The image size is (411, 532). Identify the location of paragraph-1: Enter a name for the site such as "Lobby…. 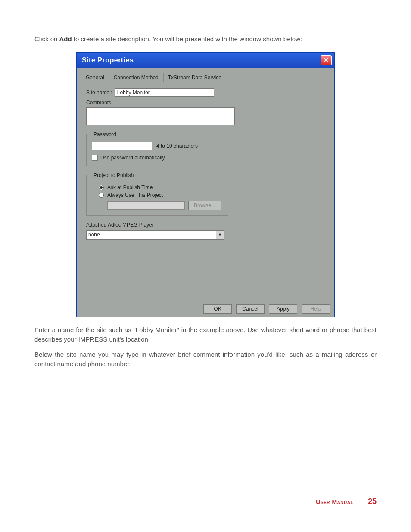
(206, 335).